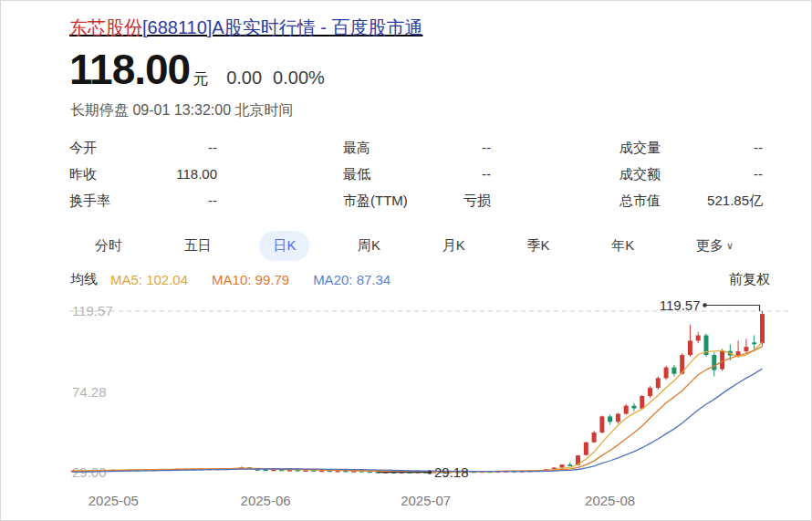 Image resolution: width=812 pixels, height=521 pixels. Describe the element at coordinates (113, 500) in the screenshot. I see `svg-text: 2025-05` at that location.